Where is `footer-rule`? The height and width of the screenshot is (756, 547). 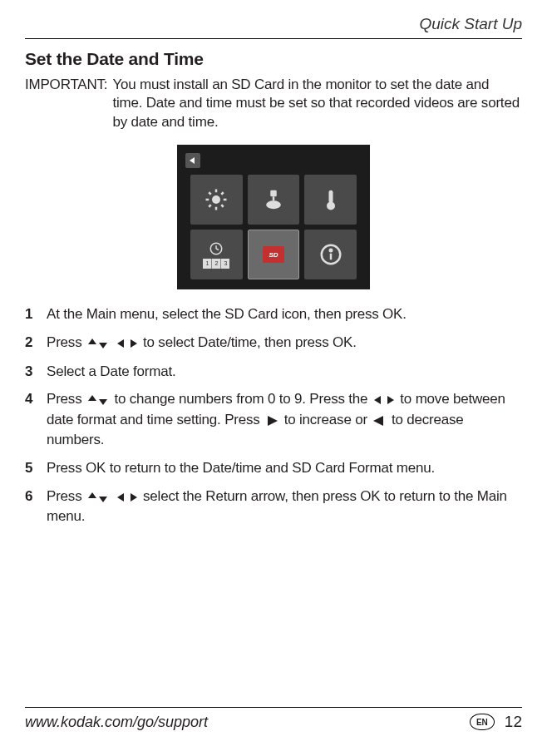
footer-rule is located at coordinates (274, 707).